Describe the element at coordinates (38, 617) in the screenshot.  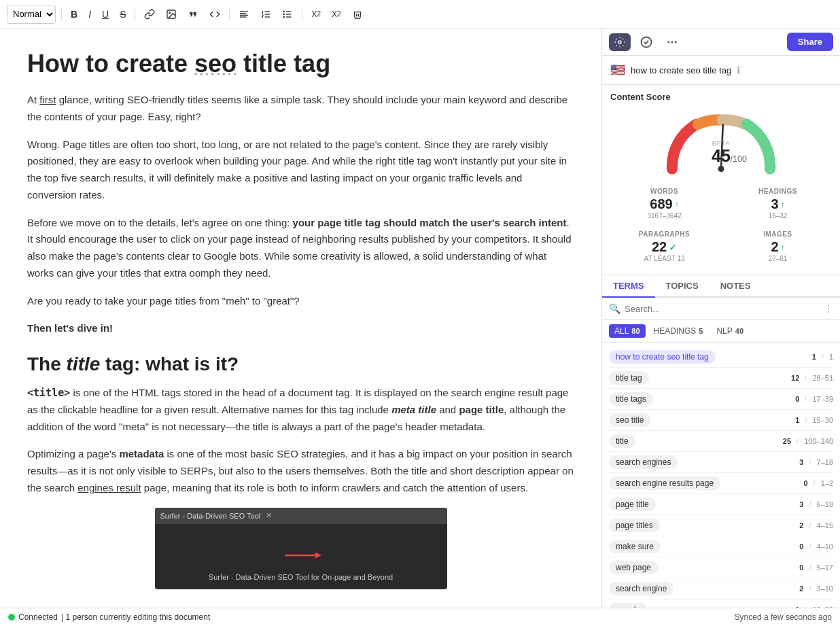
I see `connected-label: Connected` at that location.